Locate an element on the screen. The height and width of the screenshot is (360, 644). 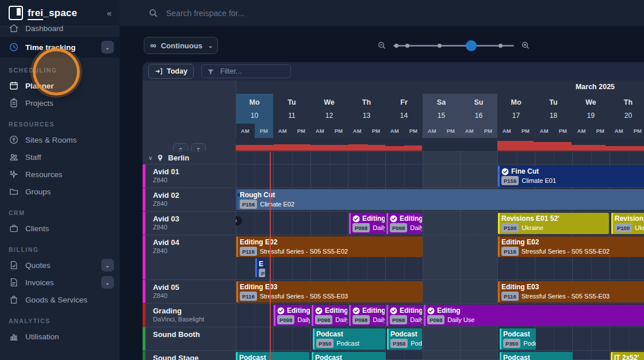
chevron-down-icon: ⌄ is located at coordinates (210, 46).